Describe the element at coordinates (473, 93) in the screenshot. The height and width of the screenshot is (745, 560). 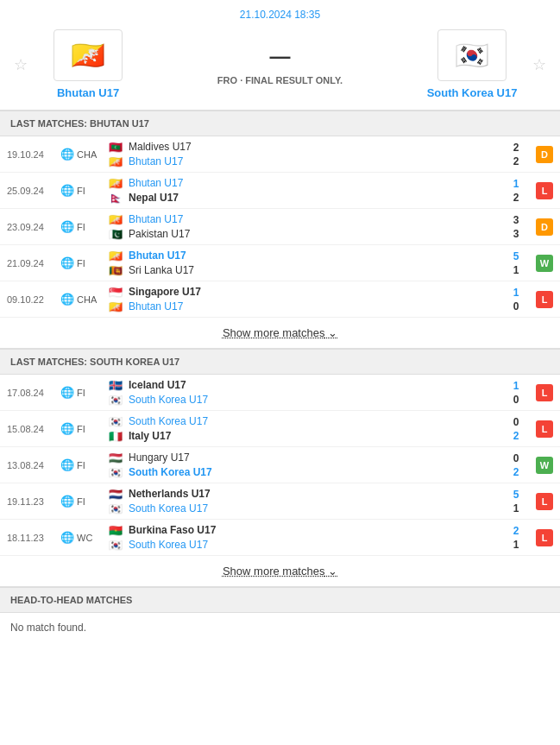
I see `away-team-name: South Korea U17` at that location.